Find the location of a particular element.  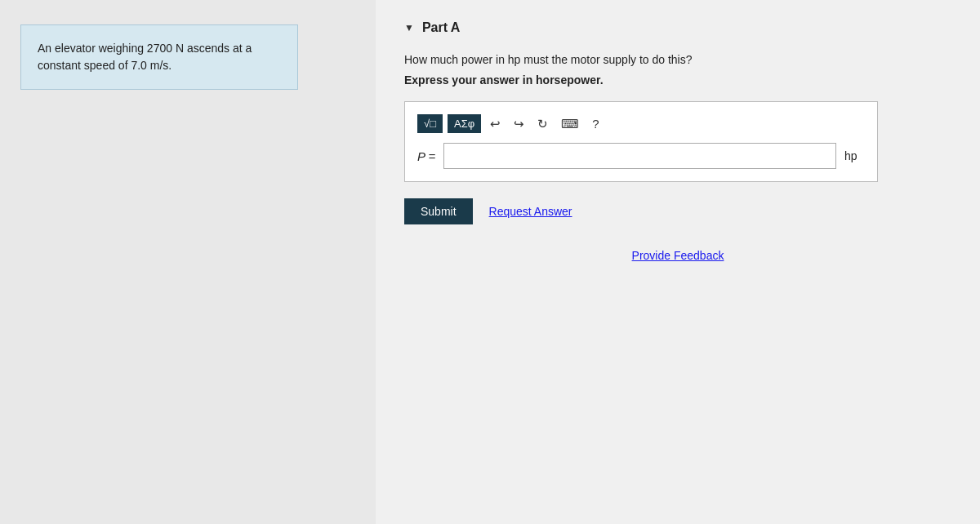

keyboard-button: ⌨ is located at coordinates (570, 124).